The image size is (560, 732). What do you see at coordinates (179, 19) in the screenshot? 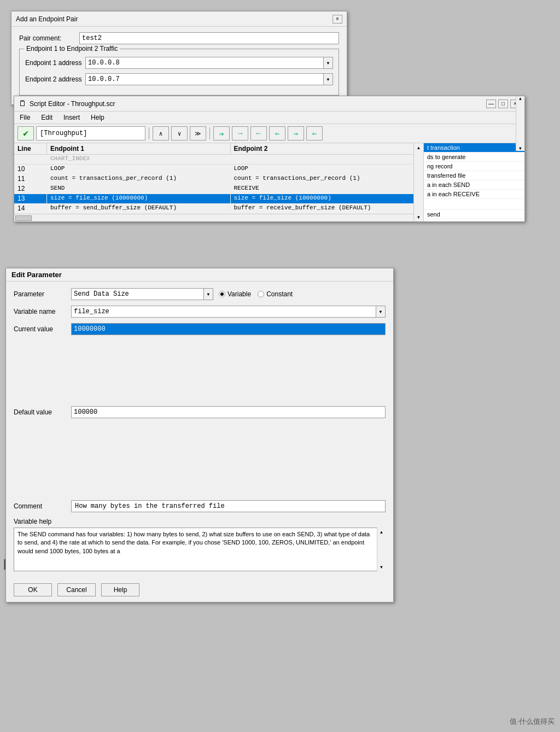
I see `endpoint-title-bar: Add an Endpoint Pair ×` at bounding box center [179, 19].